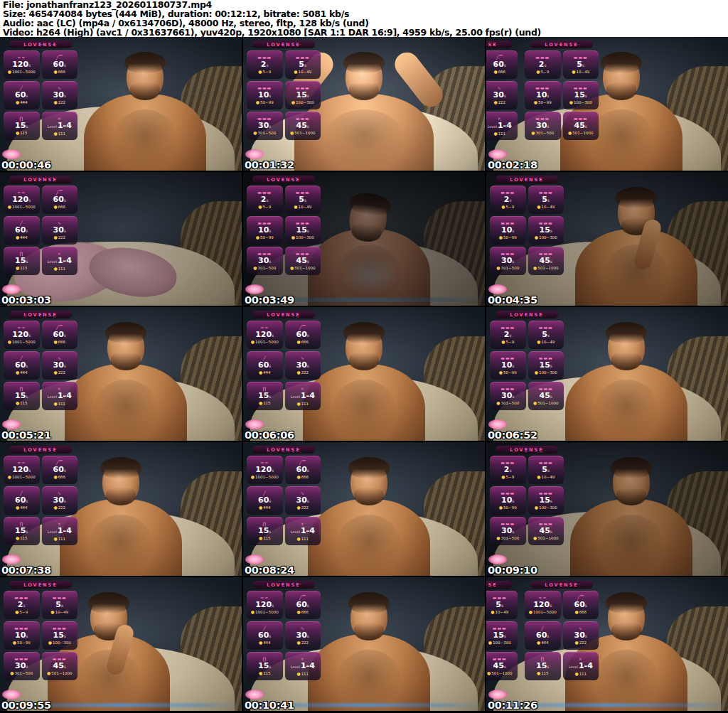 This screenshot has height=713, width=728. What do you see at coordinates (21, 200) in the screenshot?
I see `tip-tile: ≈≈120s●1001~5000` at bounding box center [21, 200].